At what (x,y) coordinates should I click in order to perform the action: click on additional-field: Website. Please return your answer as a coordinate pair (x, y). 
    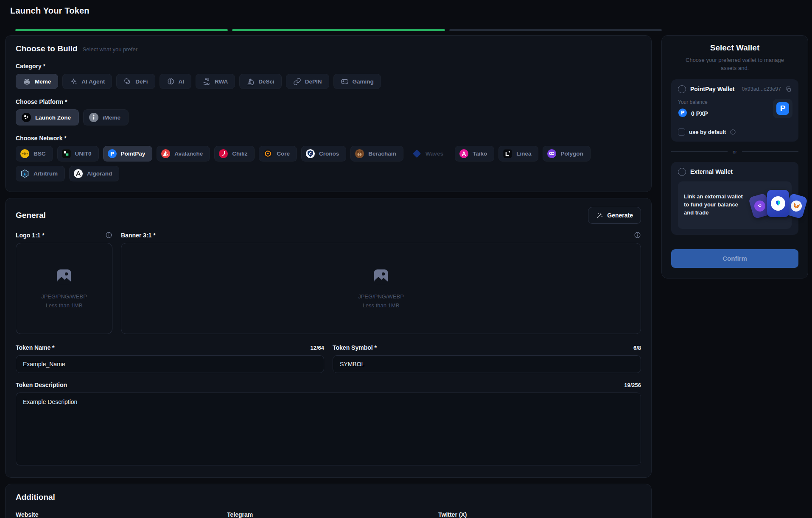
    Looking at the image, I should click on (117, 515).